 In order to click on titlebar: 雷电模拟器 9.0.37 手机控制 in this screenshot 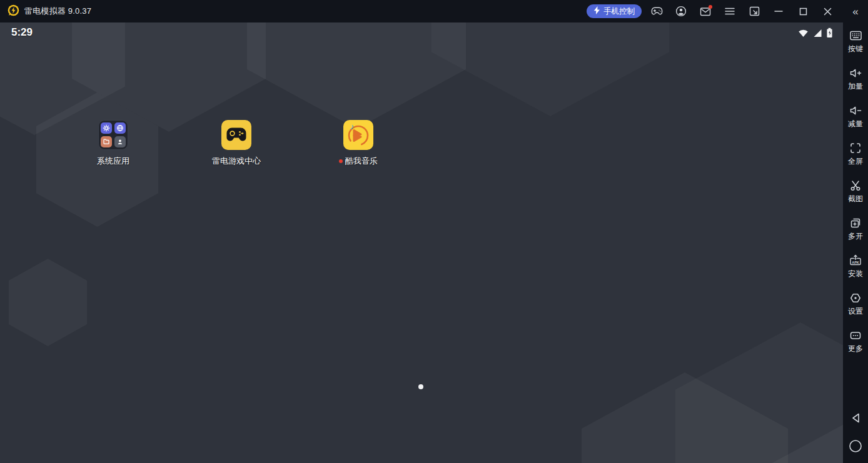, I will do `click(421, 11)`.